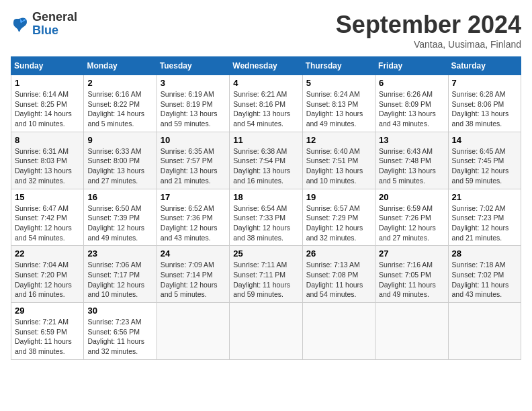  Describe the element at coordinates (411, 109) in the screenshot. I see `day-info: Sunrise: 6:26 AM Sunset: 8:09 PM Dayligh…` at that location.